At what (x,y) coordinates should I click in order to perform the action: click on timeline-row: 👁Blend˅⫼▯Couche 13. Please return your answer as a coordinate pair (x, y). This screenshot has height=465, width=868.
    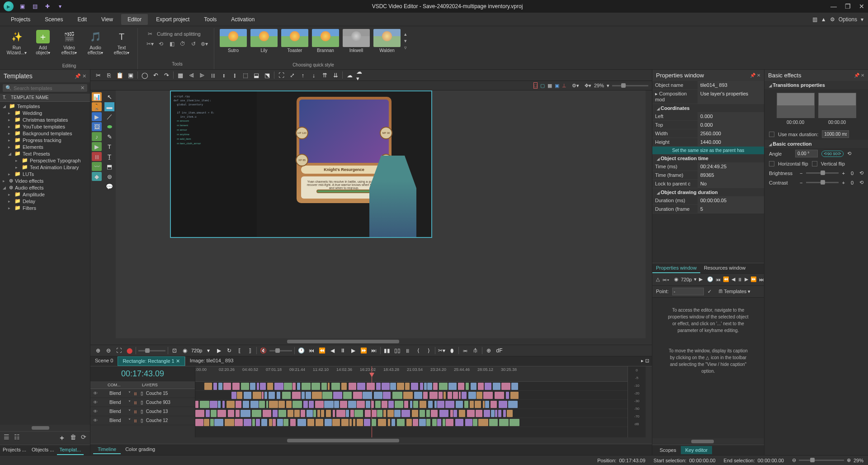
    Looking at the image, I should click on (143, 412).